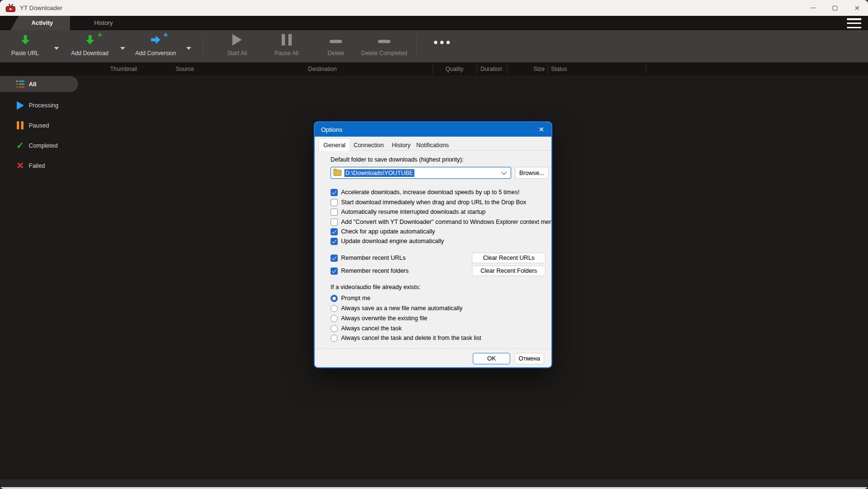 This screenshot has width=868, height=489. What do you see at coordinates (428, 202) in the screenshot?
I see `checkbox-start-immediately: Start download immediately when drag and…` at bounding box center [428, 202].